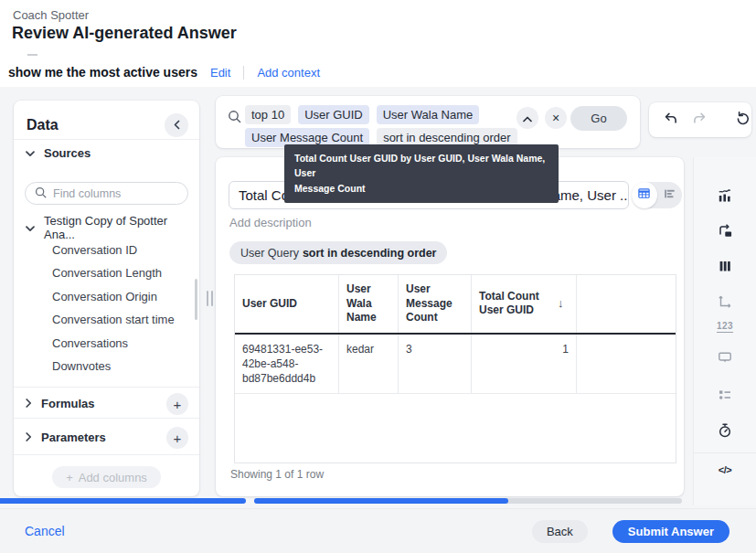 The image size is (756, 553). Describe the element at coordinates (516, 303) in the screenshot. I see `column-header-label: Total Count User GUID` at that location.